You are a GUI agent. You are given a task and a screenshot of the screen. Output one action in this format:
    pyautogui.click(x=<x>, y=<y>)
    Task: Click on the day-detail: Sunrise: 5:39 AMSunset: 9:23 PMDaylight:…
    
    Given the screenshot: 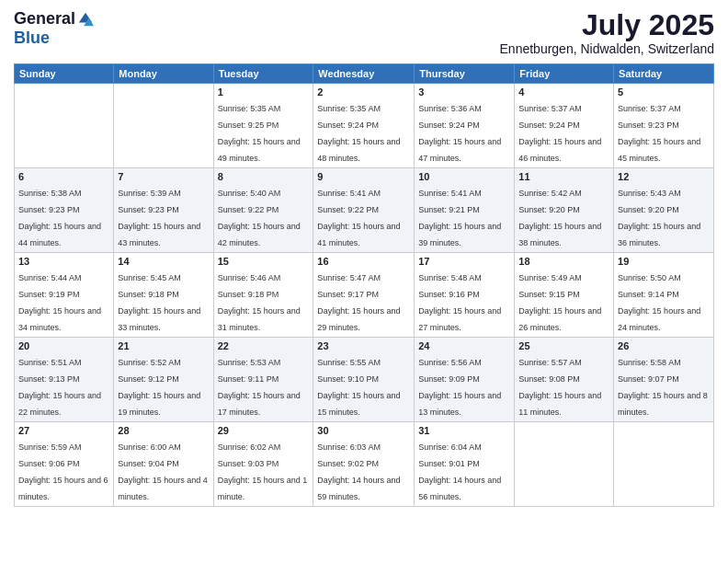 What is the action you would take?
    pyautogui.click(x=159, y=218)
    